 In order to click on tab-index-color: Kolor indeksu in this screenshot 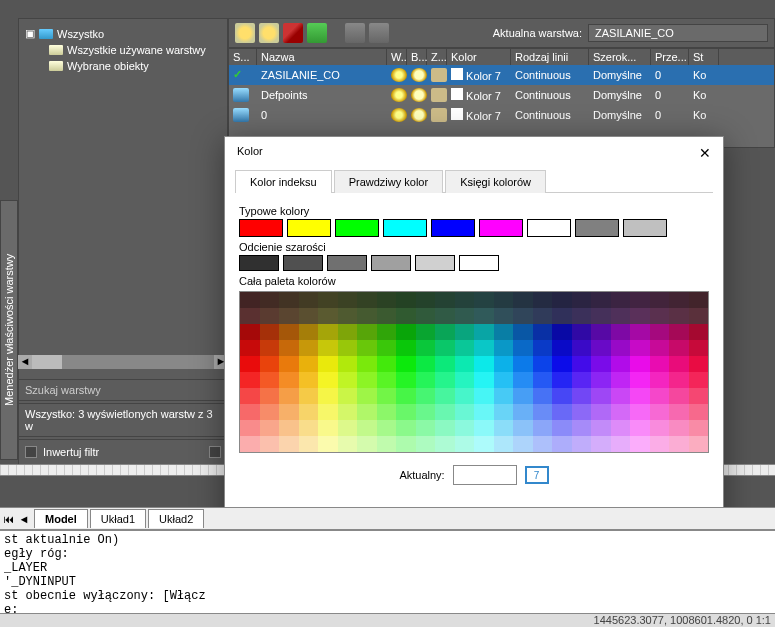, I will do `click(284, 182)`.